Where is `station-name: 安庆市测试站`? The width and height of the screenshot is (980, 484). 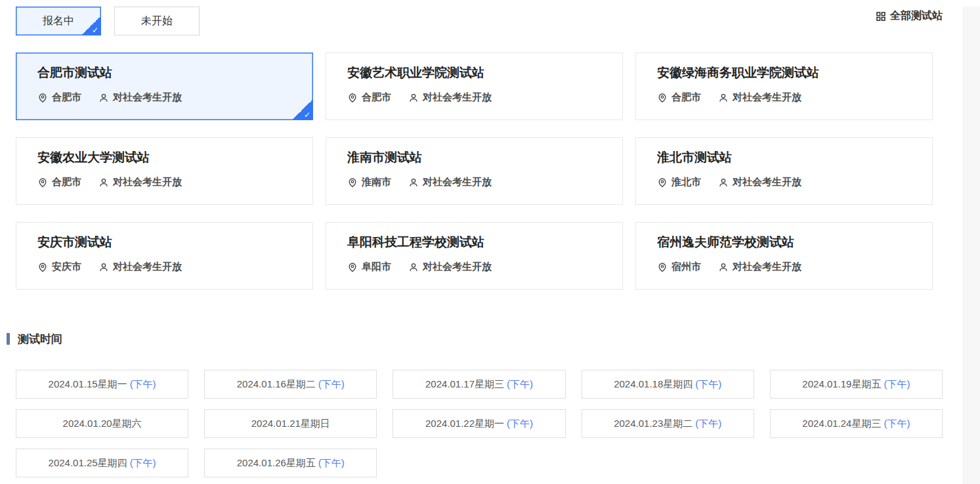
station-name: 安庆市测试站 is located at coordinates (168, 242).